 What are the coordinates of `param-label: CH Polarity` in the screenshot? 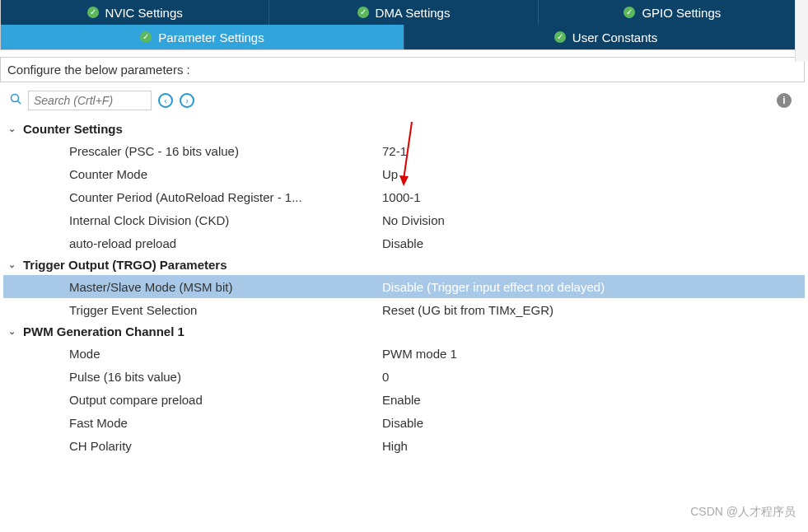 It's located at (226, 446).